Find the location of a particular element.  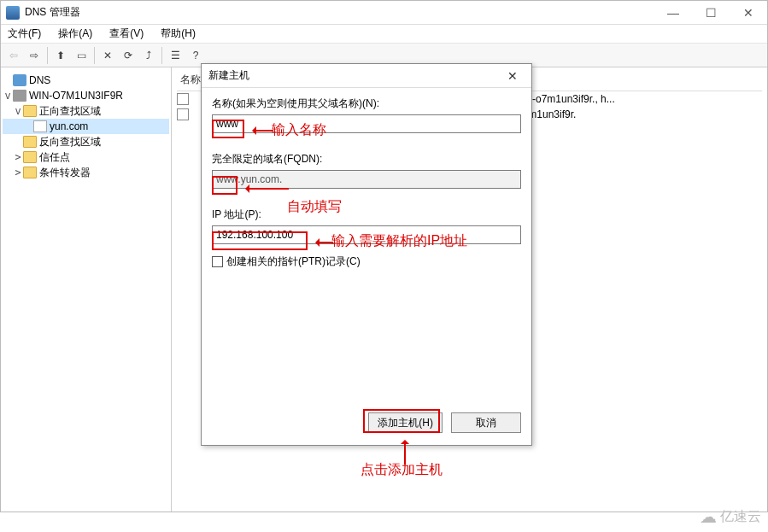

menu-file: 文件(F) is located at coordinates (24, 34).